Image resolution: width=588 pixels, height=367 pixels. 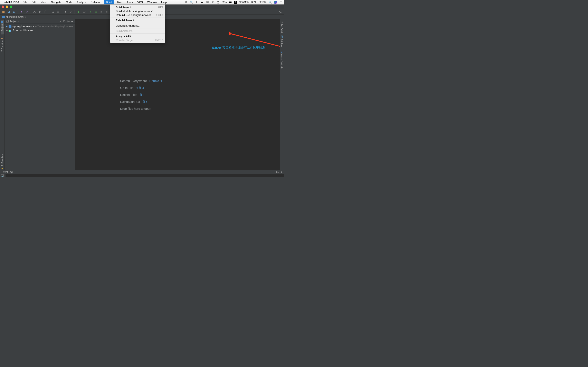 What do you see at coordinates (19, 21) in the screenshot?
I see `chevron-down-icon: ▾` at bounding box center [19, 21].